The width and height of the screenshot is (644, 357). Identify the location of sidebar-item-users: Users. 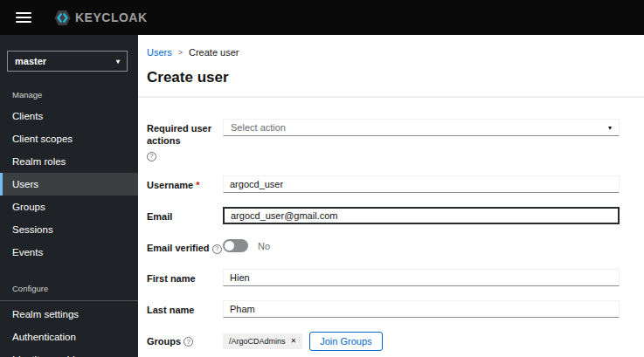
(69, 184).